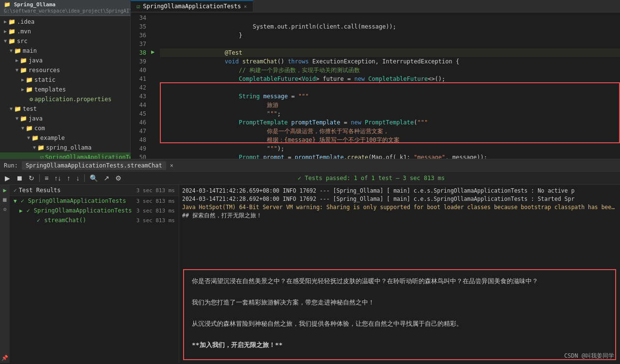  What do you see at coordinates (65, 99) in the screenshot?
I see `tree-item-application-props: ⚙ application.properties` at bounding box center [65, 99].